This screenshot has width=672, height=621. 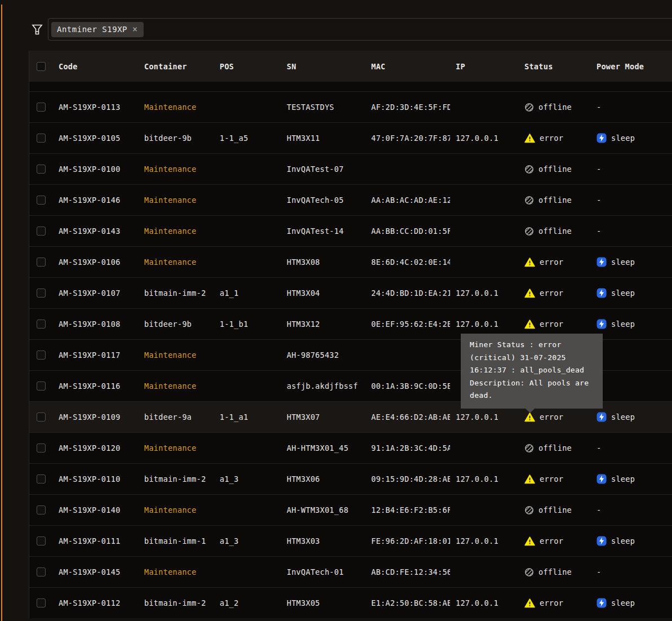 What do you see at coordinates (37, 29) in the screenshot?
I see `filter-funnel-icon` at bounding box center [37, 29].